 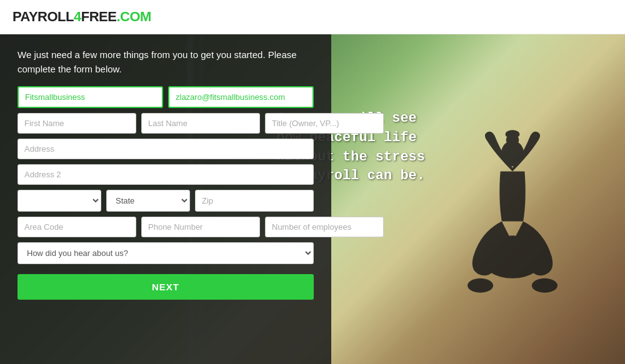 I want to click on country-select: United States Canada, so click(x=59, y=201).